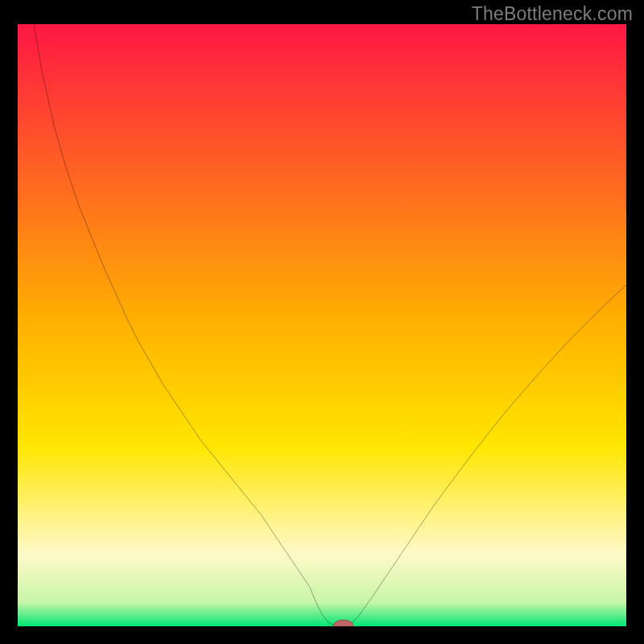 This screenshot has height=644, width=644. Describe the element at coordinates (552, 14) in the screenshot. I see `watermark-text: TheBottleneck.com` at that location.